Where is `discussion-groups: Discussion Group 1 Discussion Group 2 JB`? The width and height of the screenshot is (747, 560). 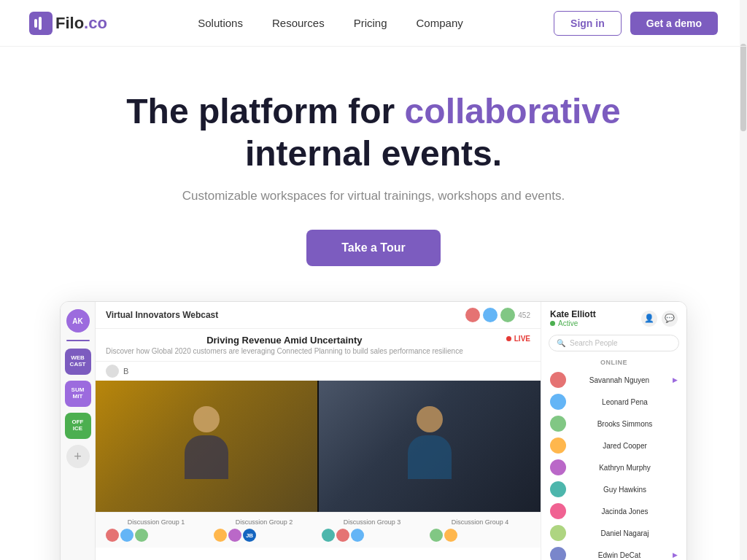
discussion-groups: Discussion Group 1 Discussion Group 2 JB is located at coordinates (318, 529).